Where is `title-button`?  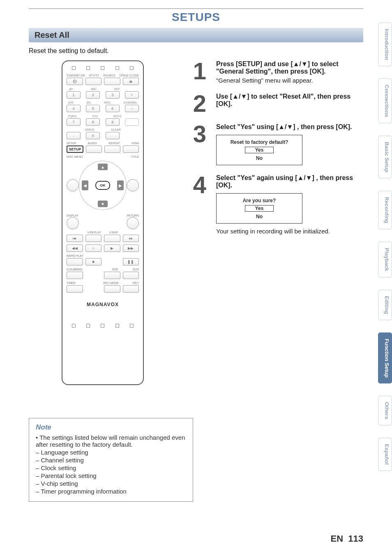 title-button is located at coordinates (133, 185).